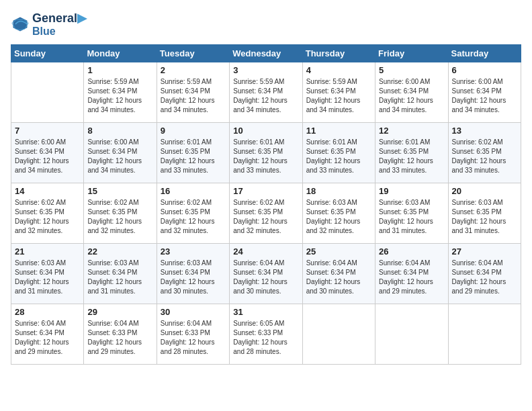 The height and width of the screenshot is (411, 532). What do you see at coordinates (193, 251) in the screenshot?
I see `day-number: 23` at bounding box center [193, 251].